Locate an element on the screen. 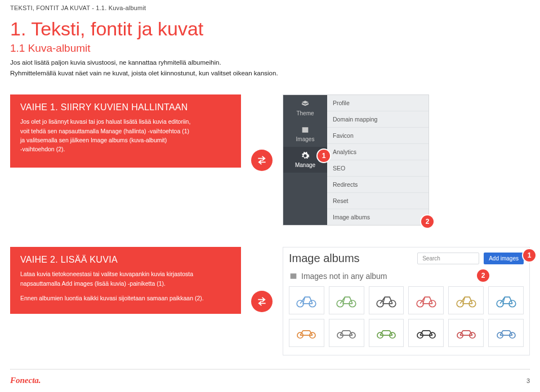  step2-body: Lataa kuvia tietokoneestasi tai valitse … is located at coordinates (126, 274).